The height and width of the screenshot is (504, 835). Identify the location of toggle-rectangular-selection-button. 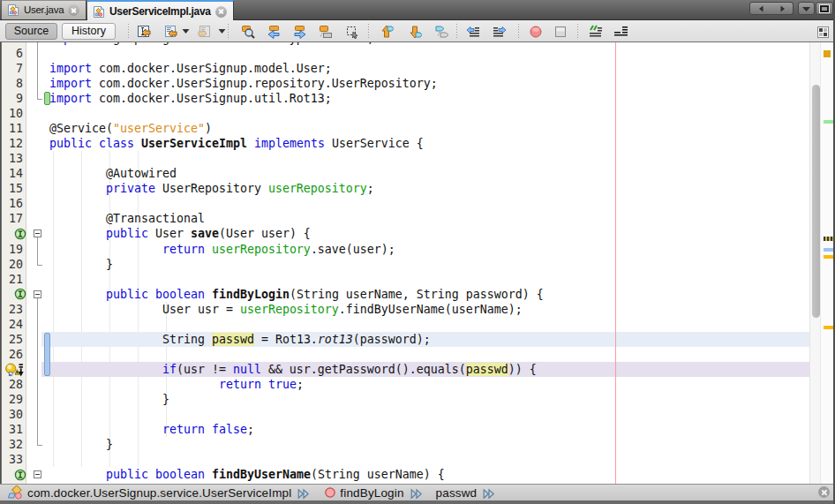
(352, 32).